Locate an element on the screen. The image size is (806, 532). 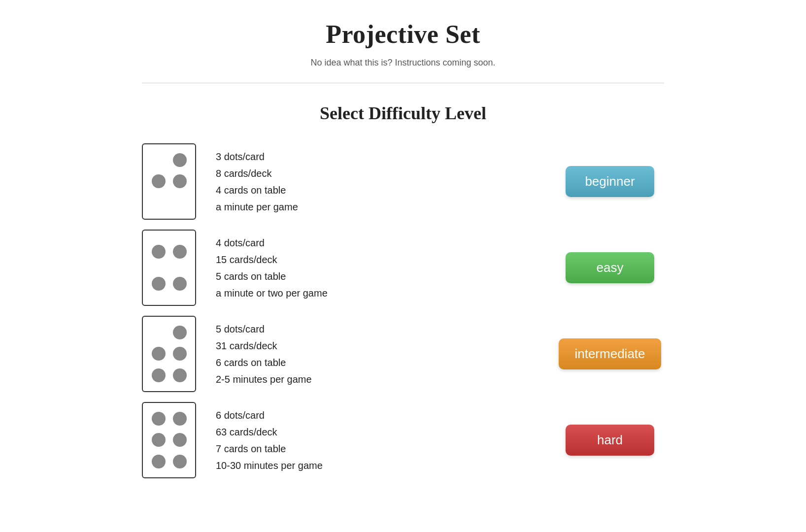
desc-line: 63 cards/deck is located at coordinates (376, 432).